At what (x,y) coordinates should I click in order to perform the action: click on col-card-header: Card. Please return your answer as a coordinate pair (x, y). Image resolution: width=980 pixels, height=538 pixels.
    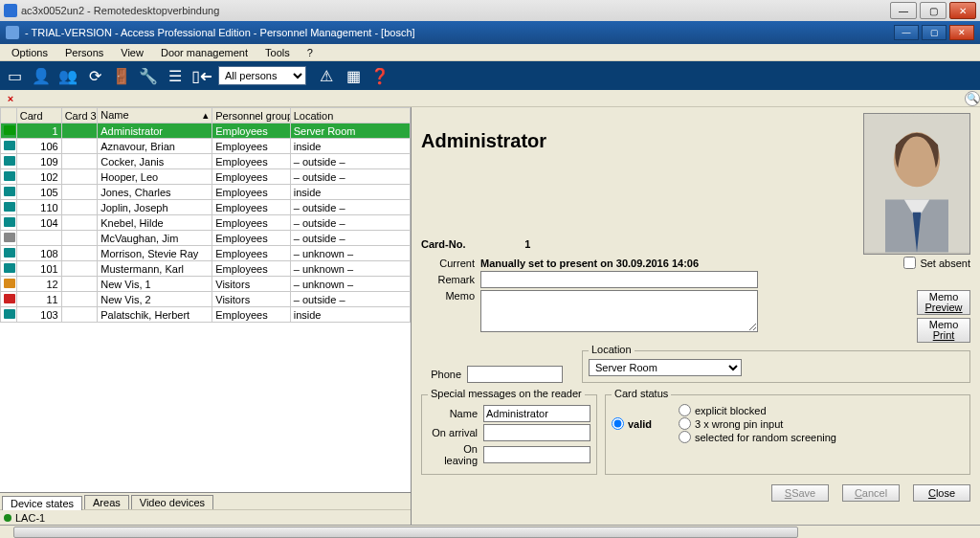
    Looking at the image, I should click on (38, 116).